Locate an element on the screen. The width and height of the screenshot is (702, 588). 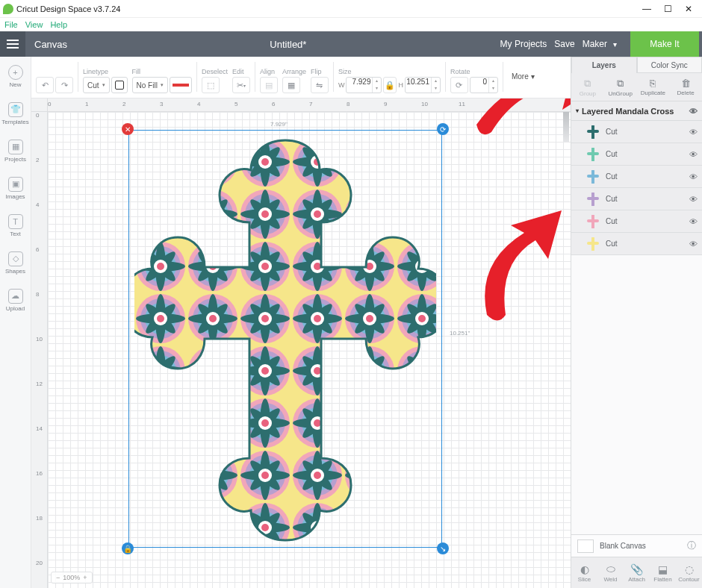
linetype-dropdown: Cut▾ is located at coordinates (96, 85).